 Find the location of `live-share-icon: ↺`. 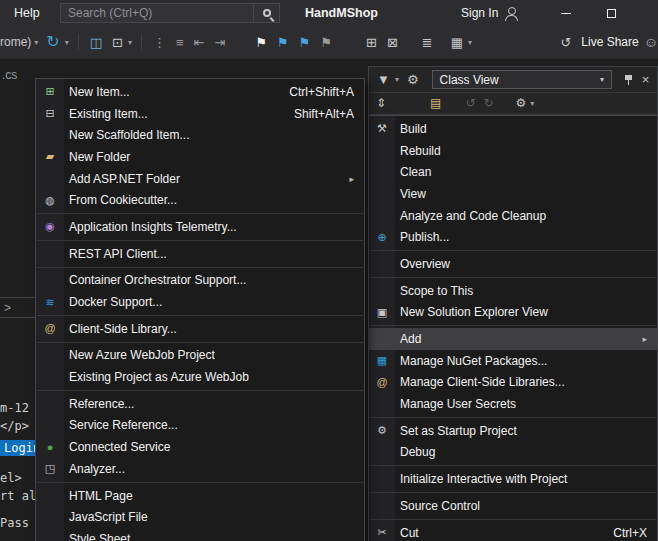

live-share-icon: ↺ is located at coordinates (566, 42).